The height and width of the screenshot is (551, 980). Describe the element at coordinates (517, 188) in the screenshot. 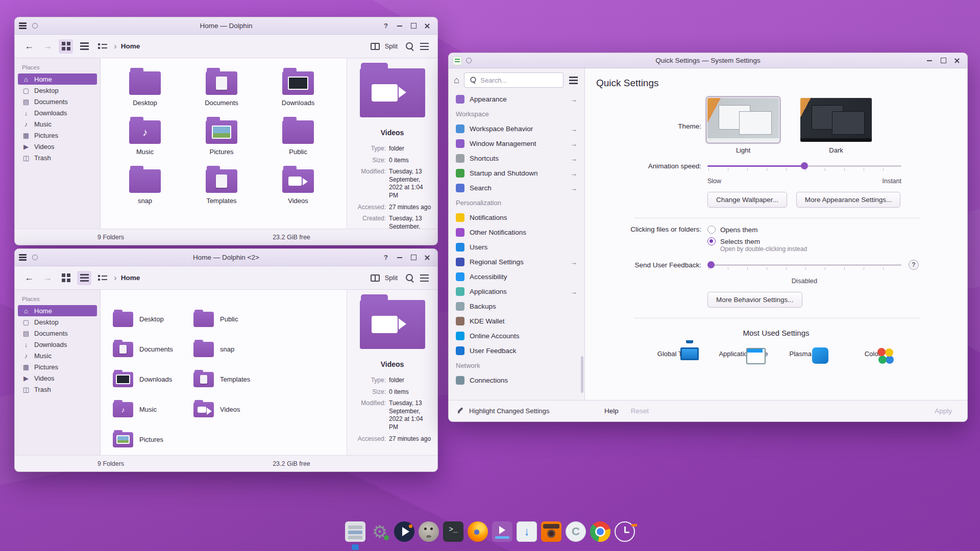

I see `settings-nav-entry: Search Search` at that location.